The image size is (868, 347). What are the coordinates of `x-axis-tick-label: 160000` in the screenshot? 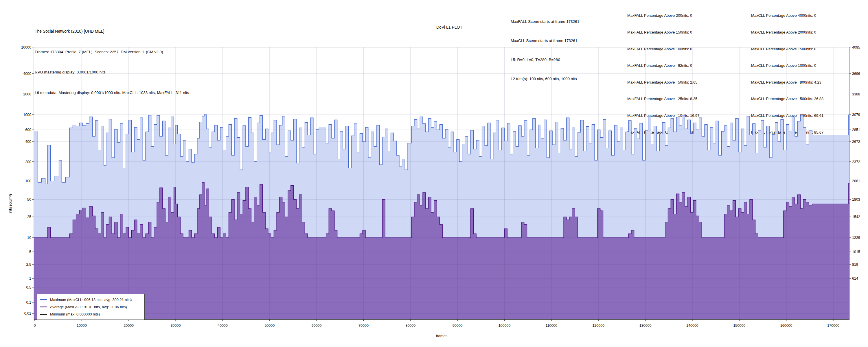 It's located at (786, 325).